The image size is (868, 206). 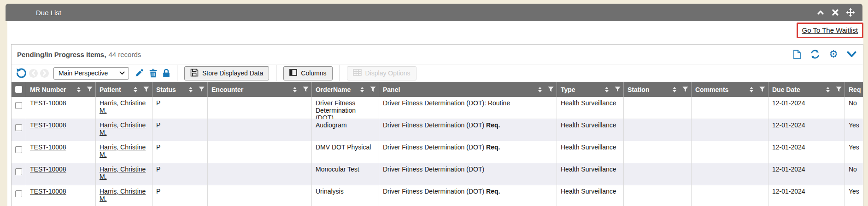 I want to click on table-row: TEST-10008Harris, Christine M.PDriver Fi…, so click(x=437, y=108).